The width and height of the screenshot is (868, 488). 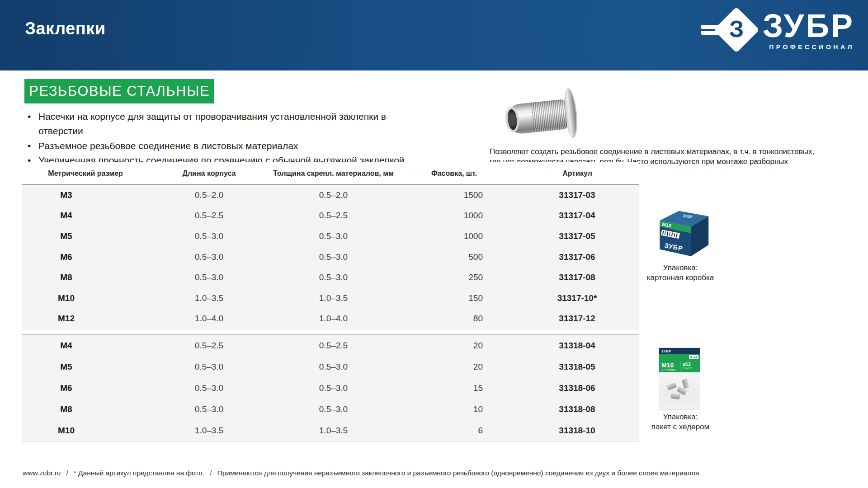 What do you see at coordinates (680, 278) in the screenshot?
I see `package-caption-line: картонная коробка` at bounding box center [680, 278].